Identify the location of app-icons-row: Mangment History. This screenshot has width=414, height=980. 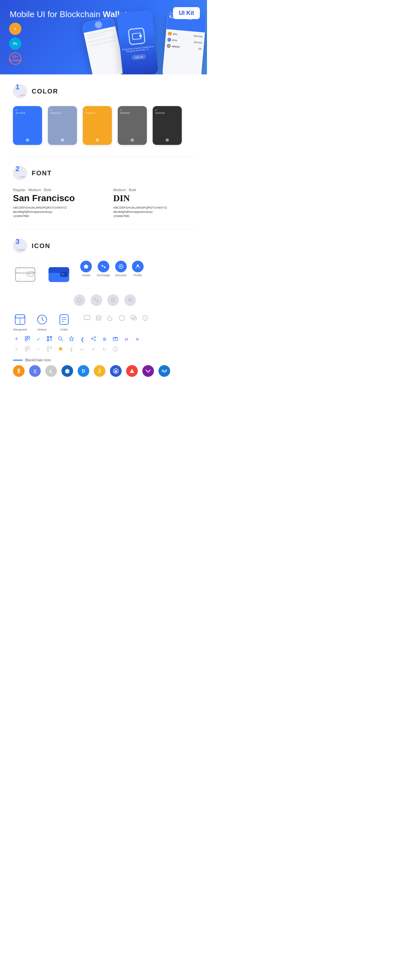
(104, 322).